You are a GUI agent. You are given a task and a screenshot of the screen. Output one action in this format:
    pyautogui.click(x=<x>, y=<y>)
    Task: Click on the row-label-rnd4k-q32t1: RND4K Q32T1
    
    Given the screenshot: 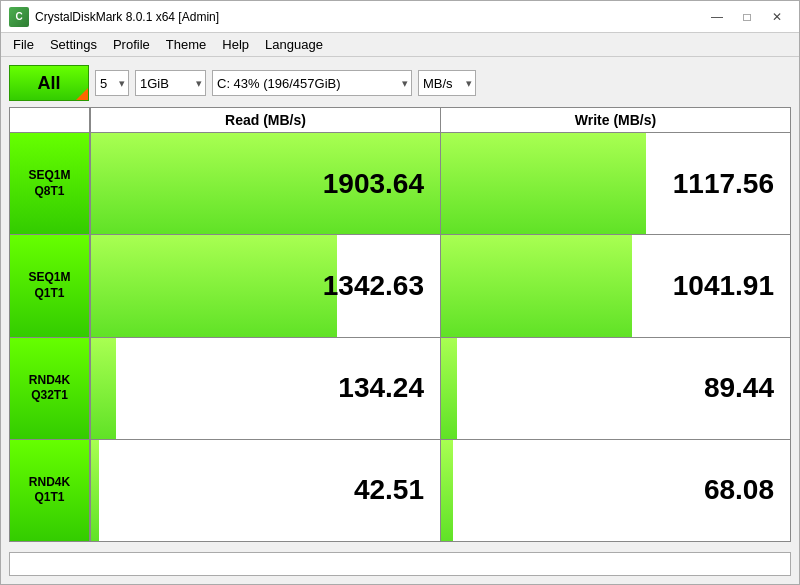 What is the action you would take?
    pyautogui.click(x=50, y=388)
    